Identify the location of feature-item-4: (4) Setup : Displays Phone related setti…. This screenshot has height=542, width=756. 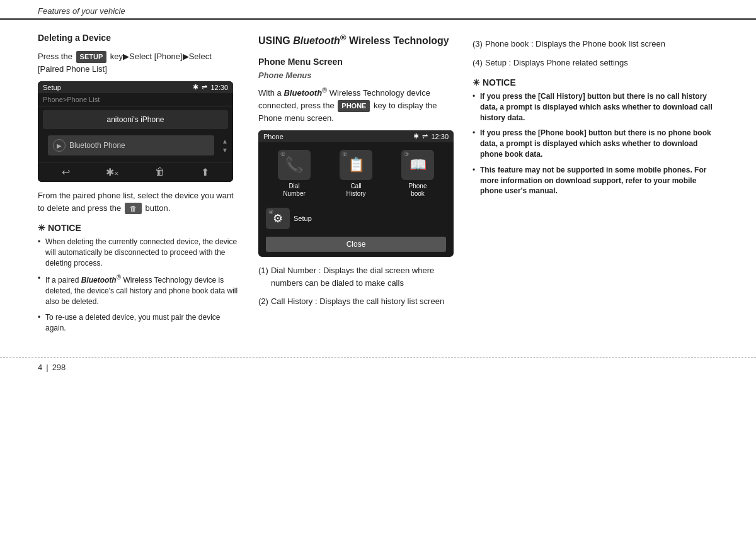
(595, 63).